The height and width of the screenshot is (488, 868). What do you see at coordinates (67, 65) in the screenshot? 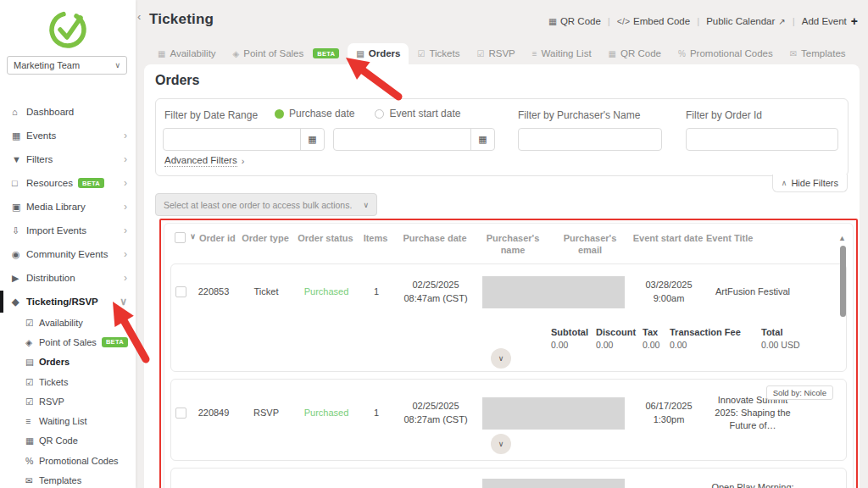
I see `team-selector: Marketing Team ∨` at bounding box center [67, 65].